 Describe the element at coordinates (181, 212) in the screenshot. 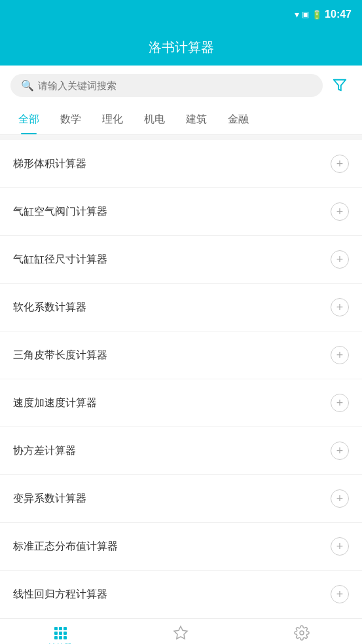

I see `list-item: 气缸空气阀门计算器 +` at that location.